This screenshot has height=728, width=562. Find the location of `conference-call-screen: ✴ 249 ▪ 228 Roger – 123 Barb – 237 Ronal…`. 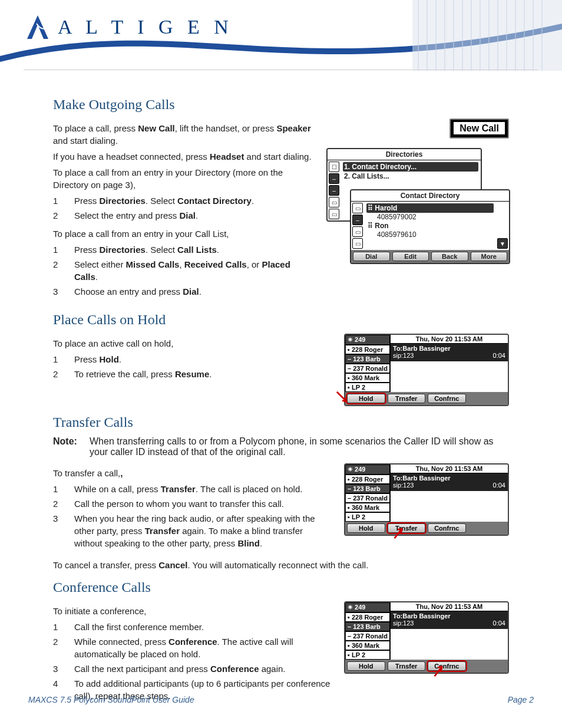

conference-call-screen: ✴ 249 ▪ 228 Roger – 123 Barb – 237 Ronal… is located at coordinates (427, 638).